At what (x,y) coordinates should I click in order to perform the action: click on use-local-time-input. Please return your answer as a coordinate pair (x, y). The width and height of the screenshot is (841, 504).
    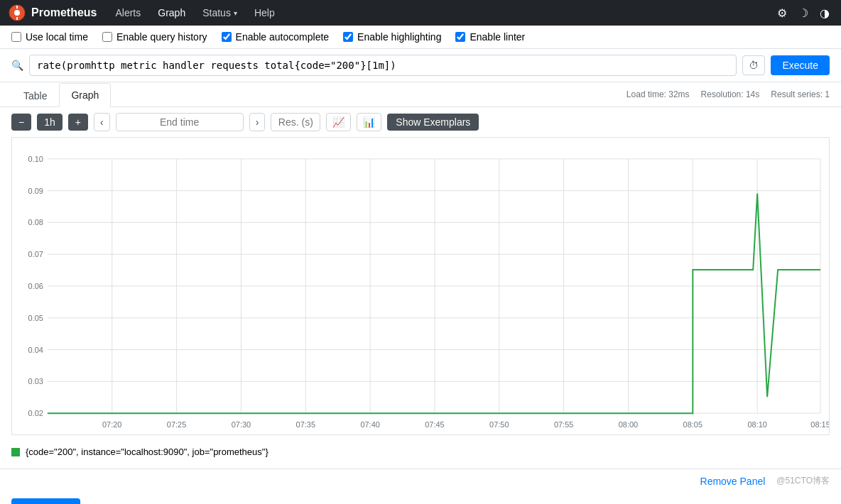
    Looking at the image, I should click on (16, 37).